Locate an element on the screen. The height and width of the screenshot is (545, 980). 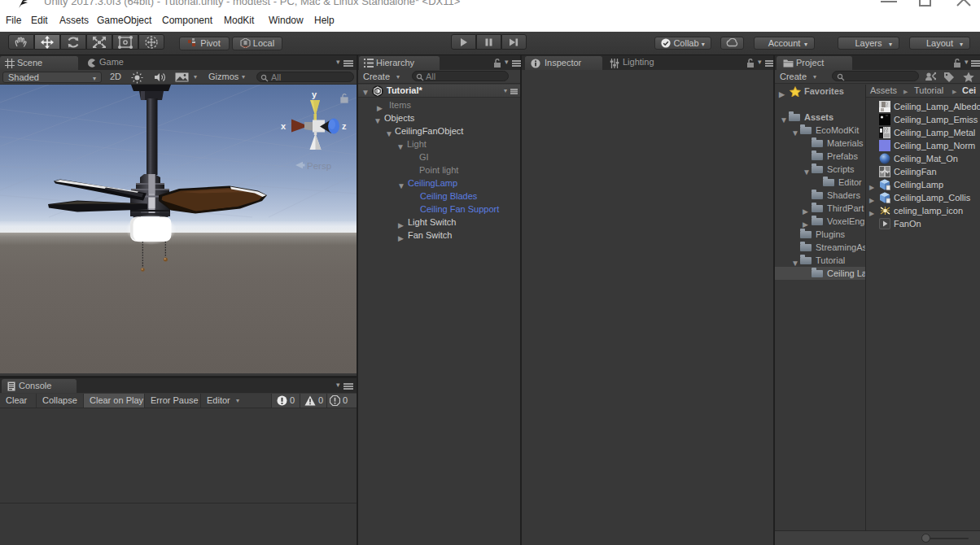
svg-text: y is located at coordinates (314, 94).